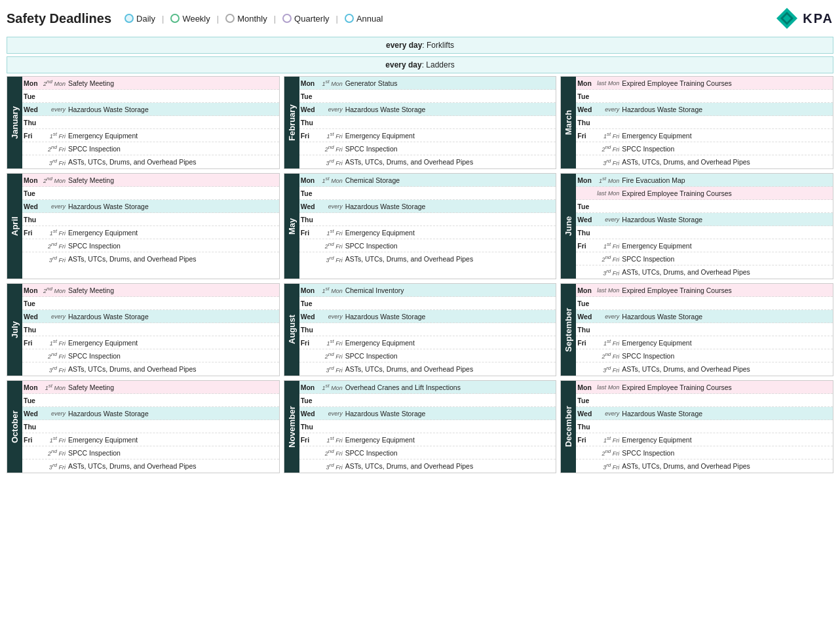 Image resolution: width=840 pixels, height=624 pixels. I want to click on occurrence-label: 1st Mon, so click(332, 180).